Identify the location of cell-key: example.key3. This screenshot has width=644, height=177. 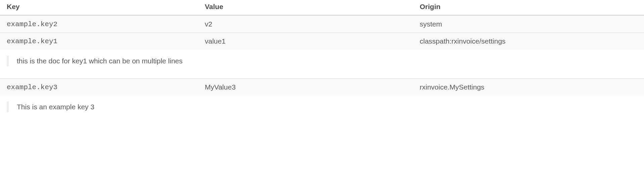
(99, 87).